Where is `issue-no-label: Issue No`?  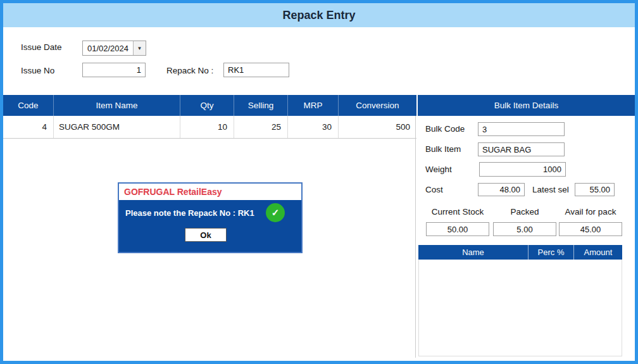 issue-no-label: Issue No is located at coordinates (38, 71).